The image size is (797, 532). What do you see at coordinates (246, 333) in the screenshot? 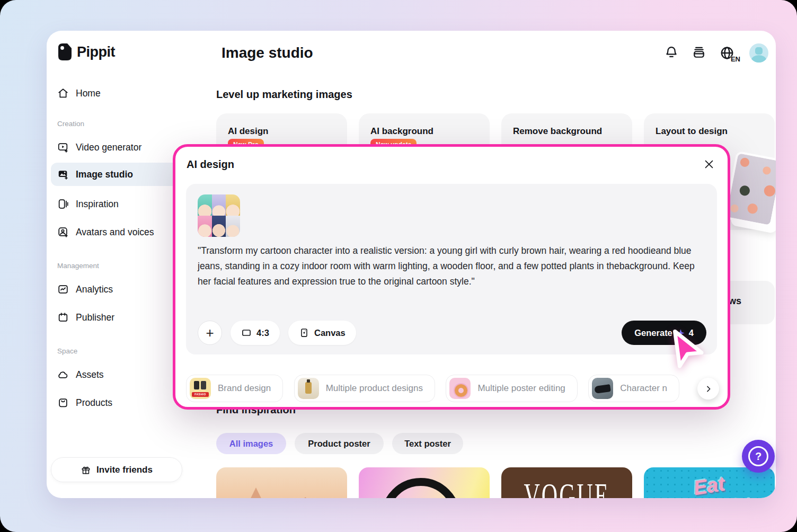
I see `aspect-ratio-icon` at bounding box center [246, 333].